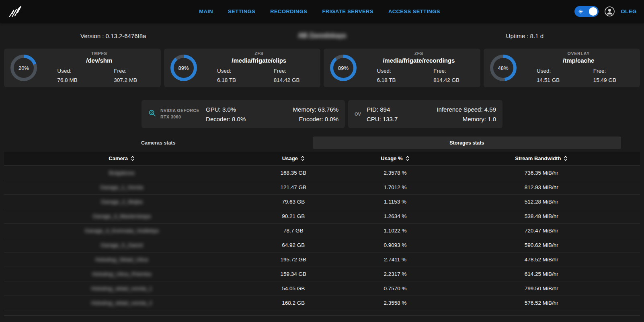 The width and height of the screenshot is (644, 322). What do you see at coordinates (538, 158) in the screenshot?
I see `column-label: Stream Bandwidth` at bounding box center [538, 158].